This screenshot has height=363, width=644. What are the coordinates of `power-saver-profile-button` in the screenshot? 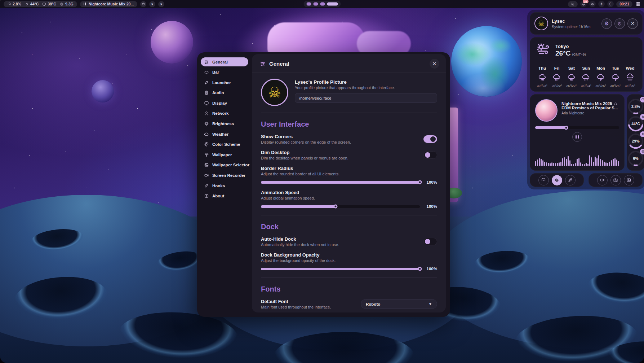 It's located at (570, 180).